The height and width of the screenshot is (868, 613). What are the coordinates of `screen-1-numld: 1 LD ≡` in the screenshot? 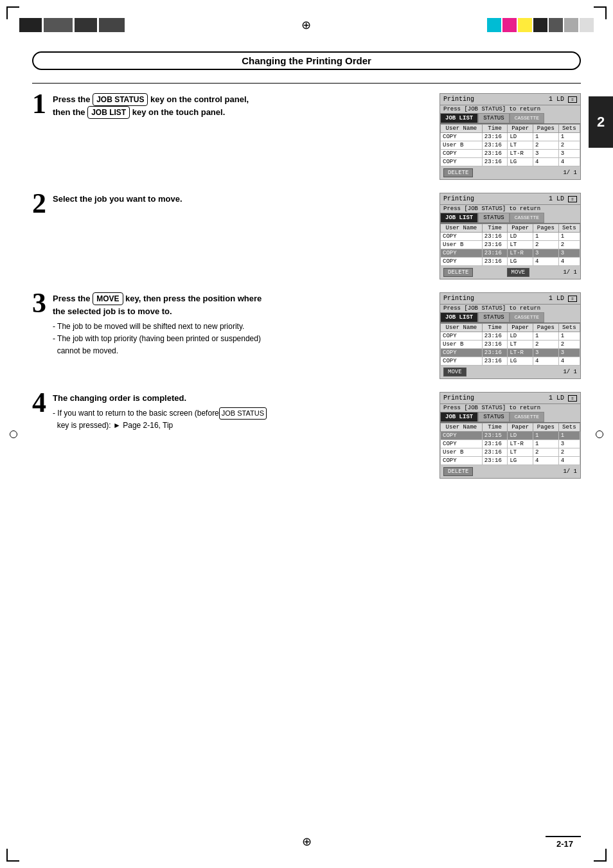 It's located at (563, 99).